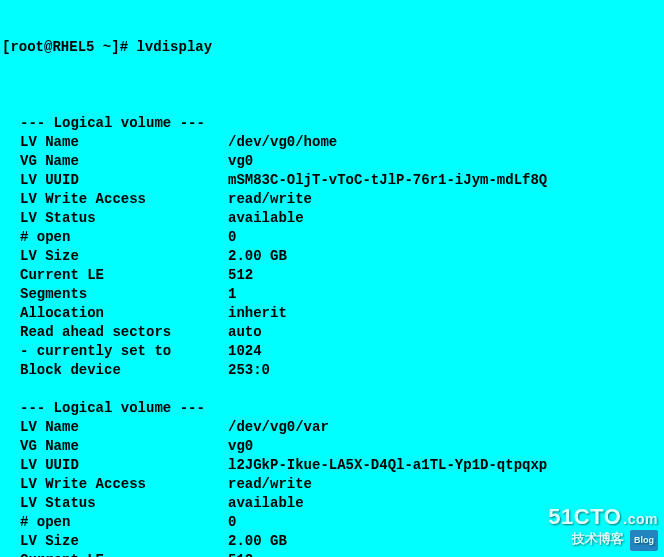 The width and height of the screenshot is (664, 557). What do you see at coordinates (445, 218) in the screenshot?
I see `lv-property-value: available` at bounding box center [445, 218].